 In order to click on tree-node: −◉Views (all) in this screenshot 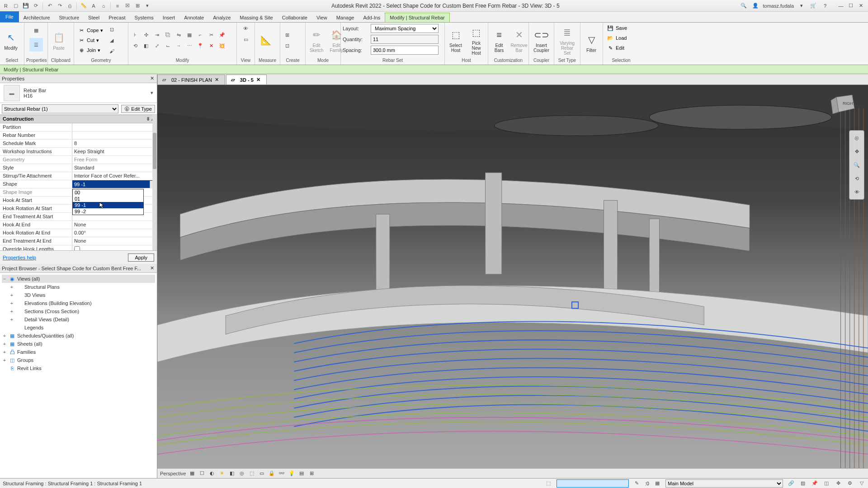, I will do `click(79, 279)`.